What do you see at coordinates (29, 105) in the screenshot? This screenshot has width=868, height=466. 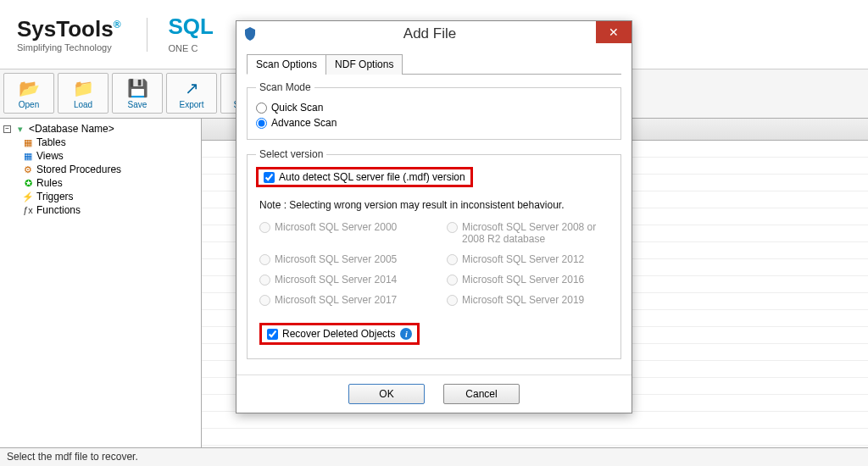 I see `open-label: Open` at bounding box center [29, 105].